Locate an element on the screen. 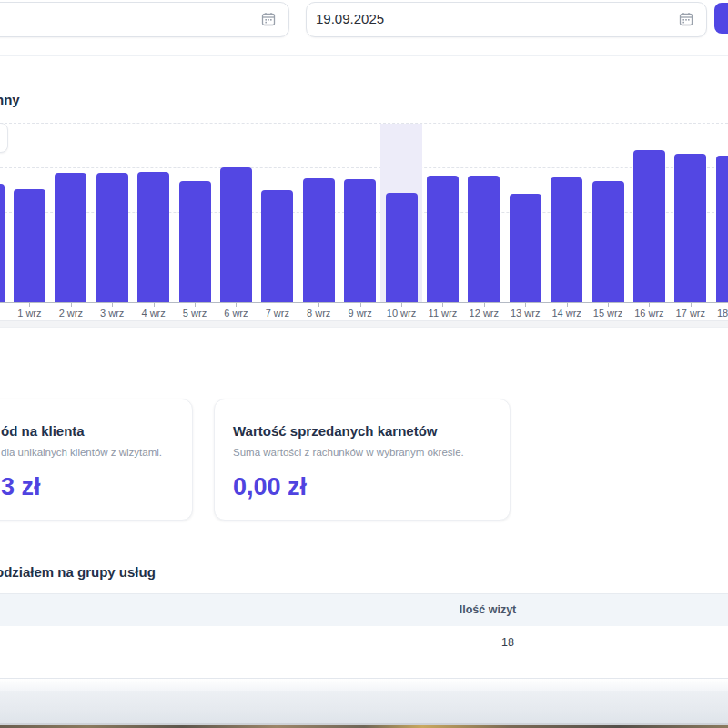 The height and width of the screenshot is (728, 728). bar-4 wrz is located at coordinates (153, 237).